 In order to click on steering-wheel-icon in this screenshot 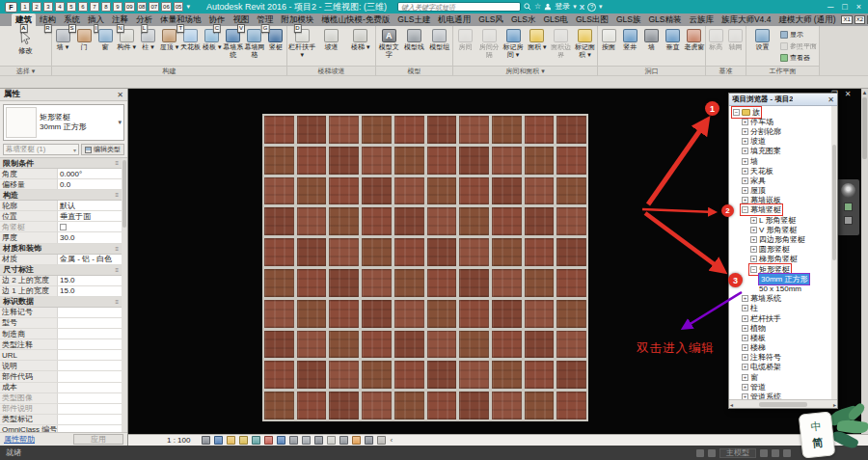, I will do `click(849, 191)`.